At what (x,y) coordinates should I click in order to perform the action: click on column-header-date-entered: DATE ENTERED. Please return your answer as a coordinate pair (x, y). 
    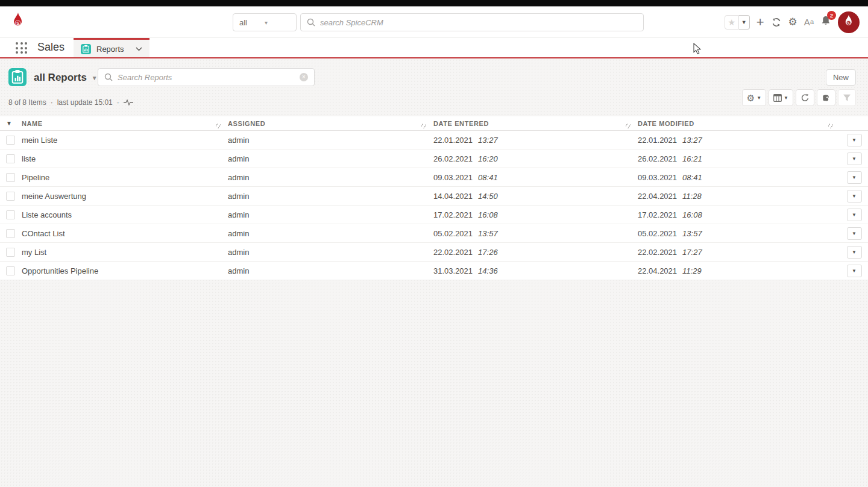
    Looking at the image, I should click on (535, 124).